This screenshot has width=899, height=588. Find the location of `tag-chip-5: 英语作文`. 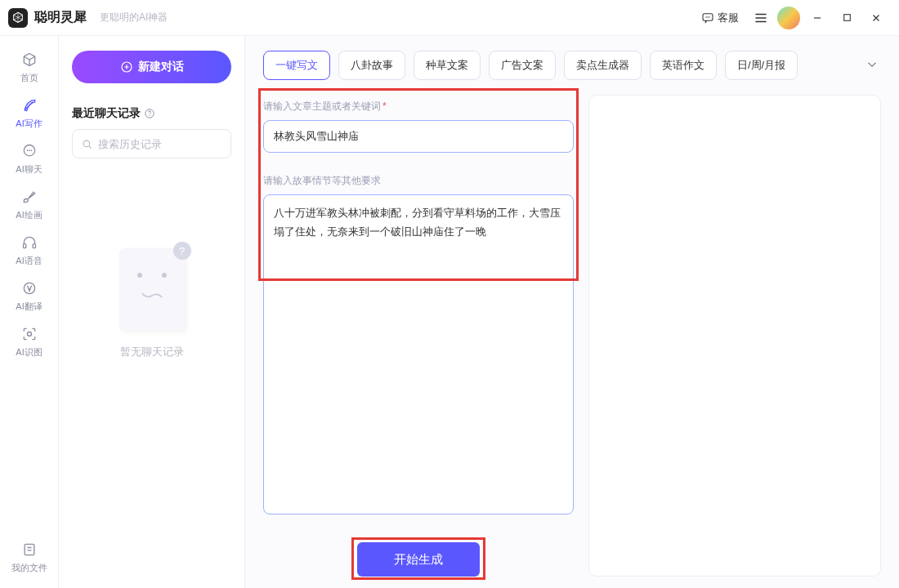

tag-chip-5: 英语作文 is located at coordinates (683, 65).